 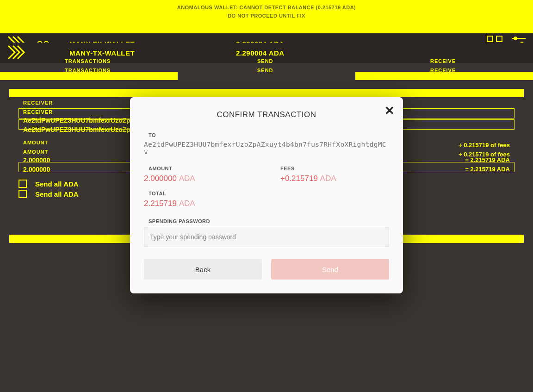 What do you see at coordinates (269, 221) in the screenshot?
I see `spending-password-label: SPENDING PASSWORD` at bounding box center [269, 221].